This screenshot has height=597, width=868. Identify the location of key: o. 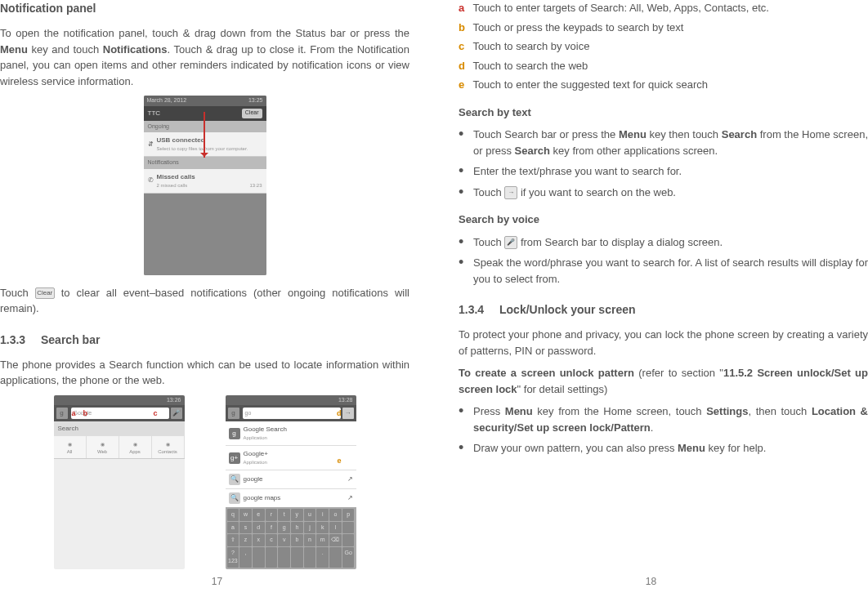
(335, 515).